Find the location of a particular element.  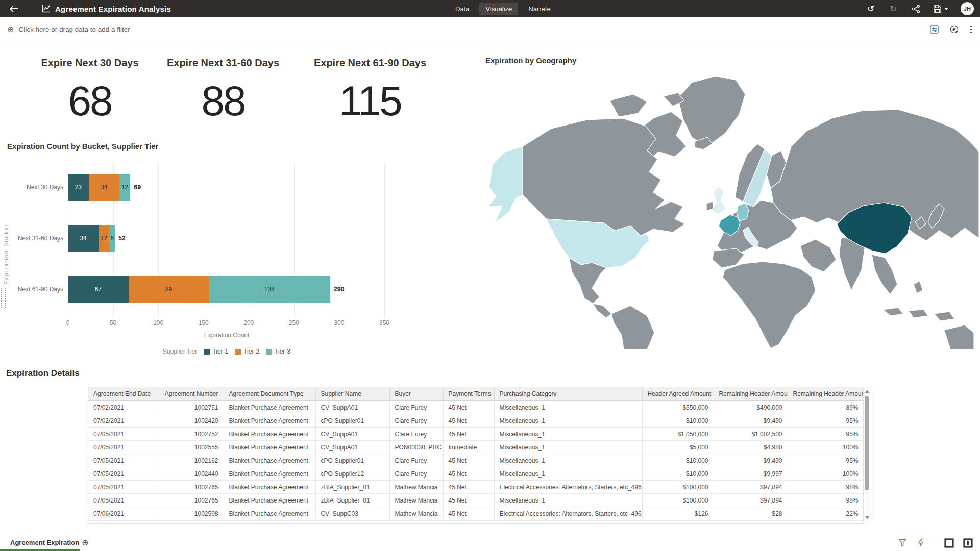

back-button is located at coordinates (14, 9).